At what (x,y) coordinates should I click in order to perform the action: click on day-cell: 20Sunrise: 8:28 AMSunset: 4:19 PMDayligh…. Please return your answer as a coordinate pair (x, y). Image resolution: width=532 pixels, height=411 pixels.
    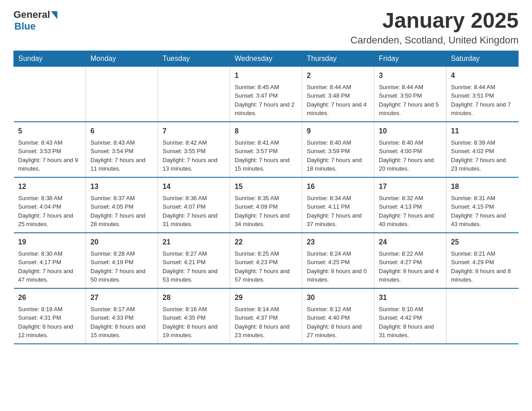
    Looking at the image, I should click on (122, 261).